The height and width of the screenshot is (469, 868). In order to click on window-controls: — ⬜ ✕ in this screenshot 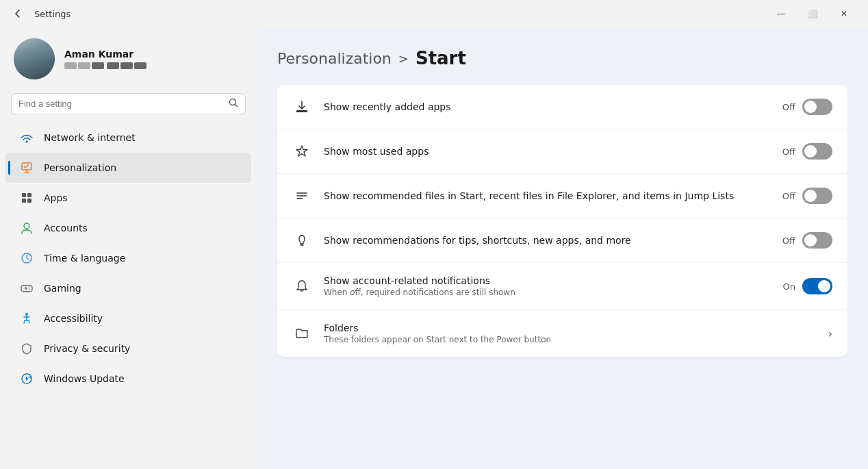, I will do `click(813, 14)`.